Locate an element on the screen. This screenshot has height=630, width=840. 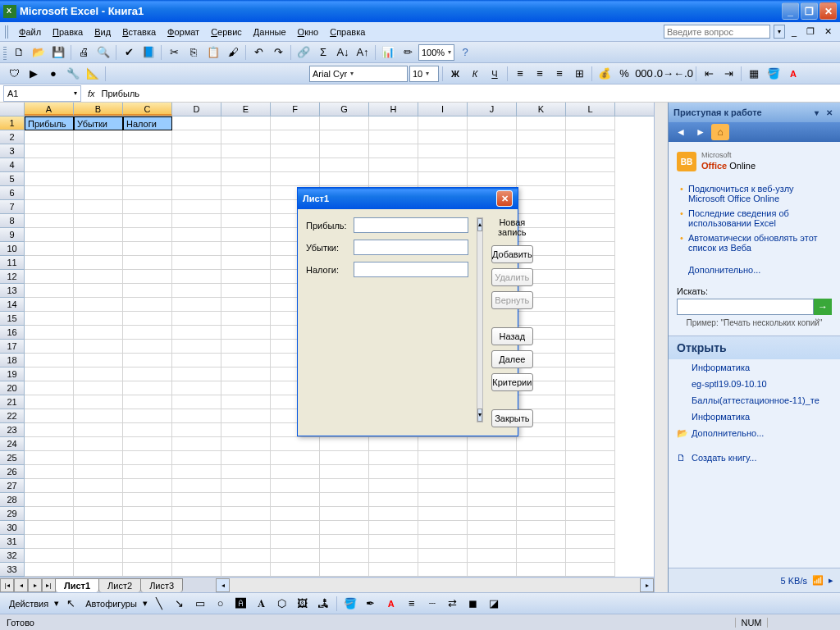
nav-home-button: ⌂ is located at coordinates (720, 132).